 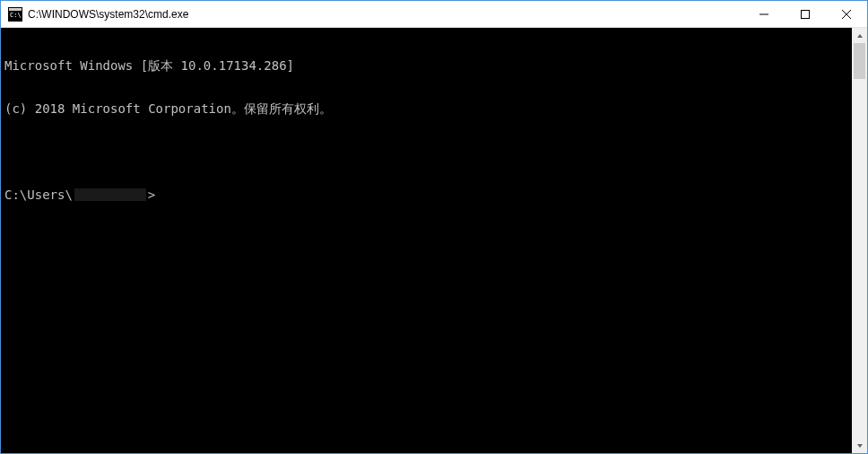 What do you see at coordinates (434, 14) in the screenshot?
I see `titlebar: C:\ C:\WINDOWS\system32\cmd.exe` at bounding box center [434, 14].